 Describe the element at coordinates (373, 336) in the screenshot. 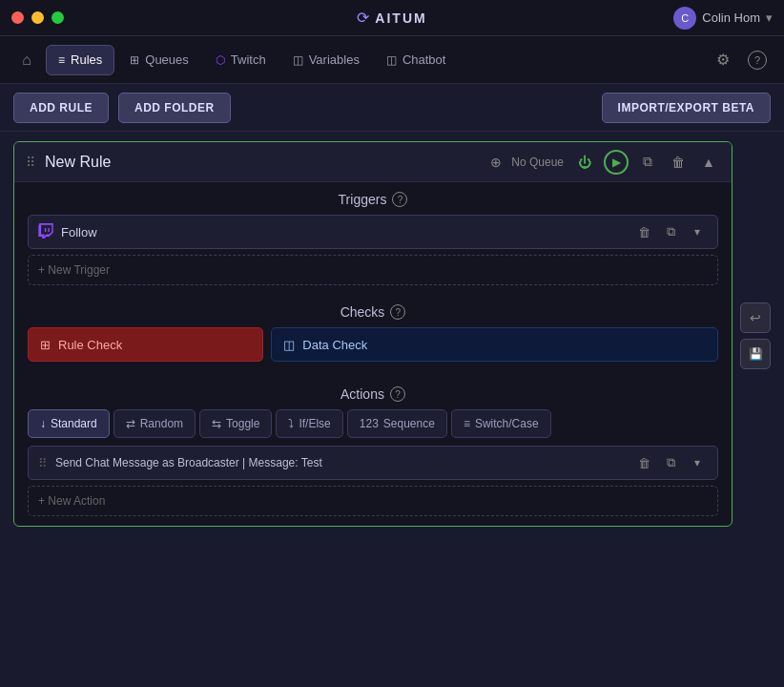

I see `checks-section: Checks ? ⊞ Rule Check ◫ Data Check` at that location.